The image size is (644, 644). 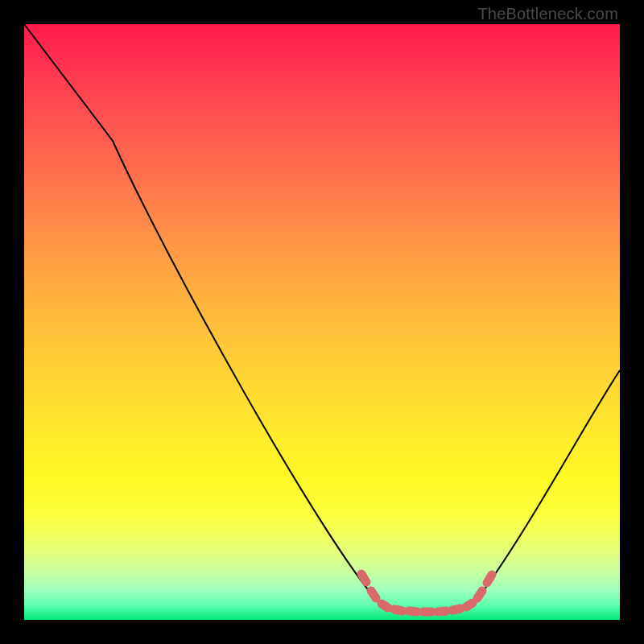 What do you see at coordinates (427, 592) in the screenshot?
I see `optimal-range-markers` at bounding box center [427, 592].